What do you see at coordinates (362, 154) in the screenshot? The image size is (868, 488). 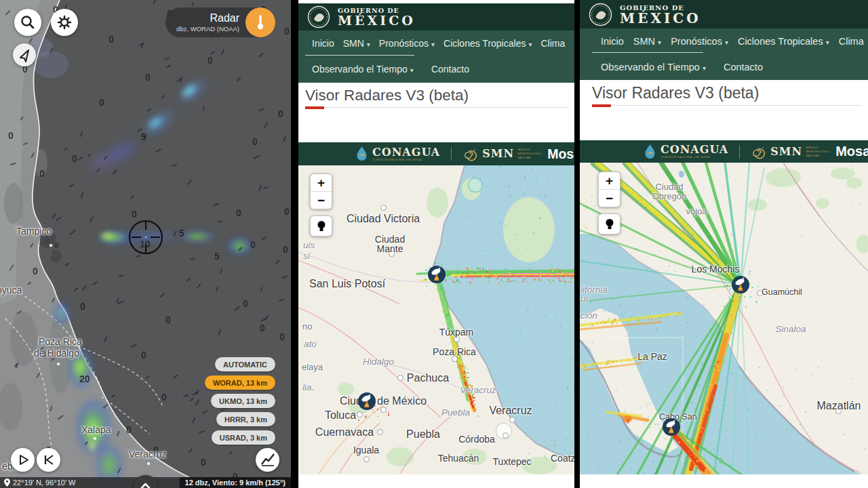 I see `conagua-logo-icon` at bounding box center [362, 154].